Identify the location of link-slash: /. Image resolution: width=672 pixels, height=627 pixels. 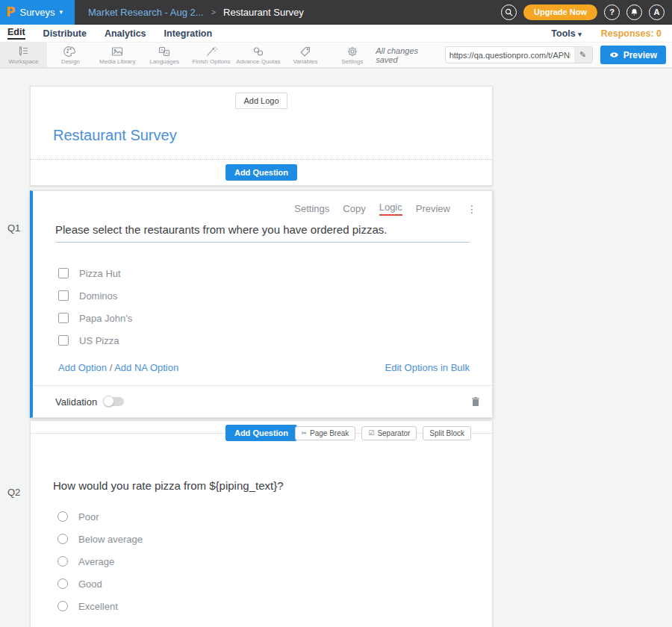
(111, 367).